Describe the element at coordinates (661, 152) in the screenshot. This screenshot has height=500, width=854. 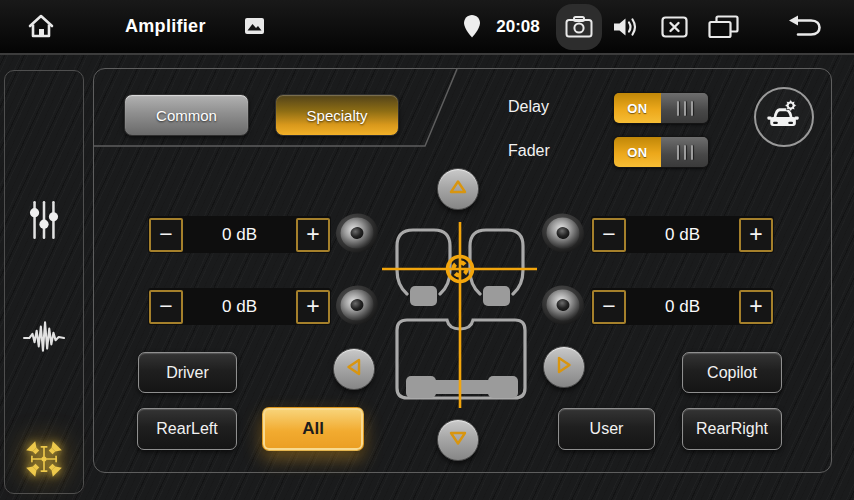
I see `fader-toggle: ON` at that location.